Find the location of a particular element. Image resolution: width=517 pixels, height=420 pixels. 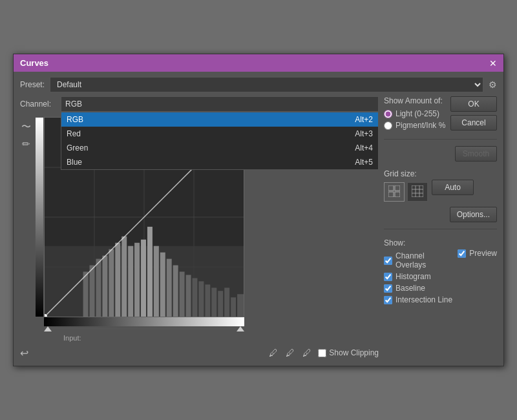

channel-select: RGB Red Green Blue is located at coordinates (220, 104).